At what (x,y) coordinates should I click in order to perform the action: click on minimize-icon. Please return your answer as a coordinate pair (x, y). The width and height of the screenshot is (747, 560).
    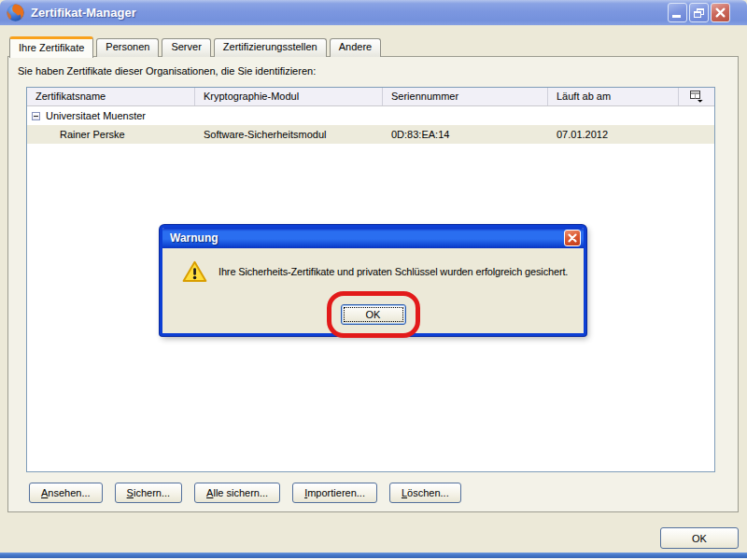
    Looking at the image, I should click on (676, 17).